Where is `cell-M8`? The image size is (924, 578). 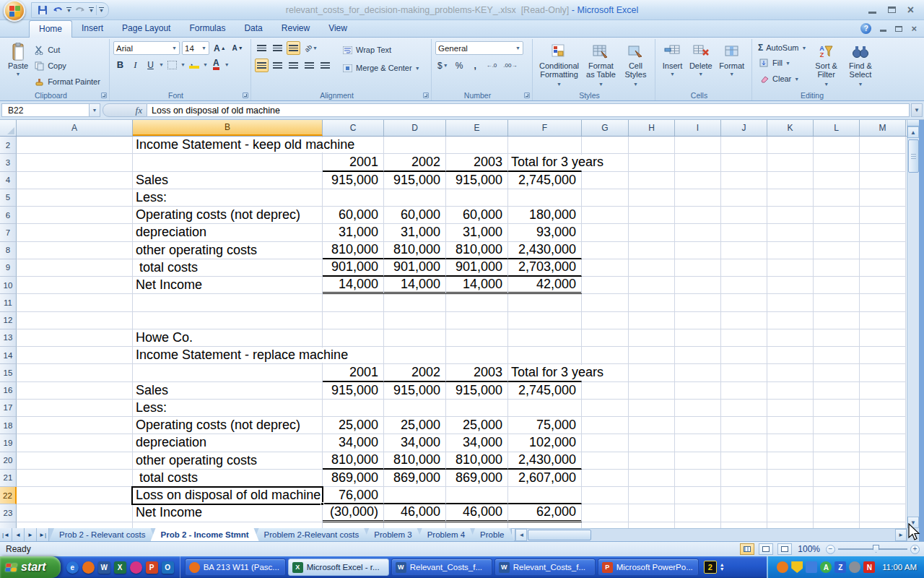 cell-M8 is located at coordinates (883, 251).